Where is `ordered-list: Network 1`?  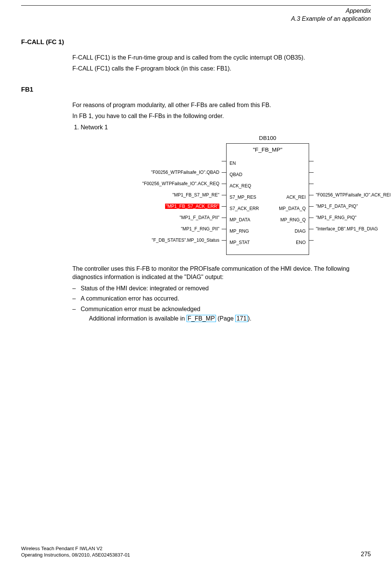
ordered-list: Network 1 is located at coordinates (222, 127).